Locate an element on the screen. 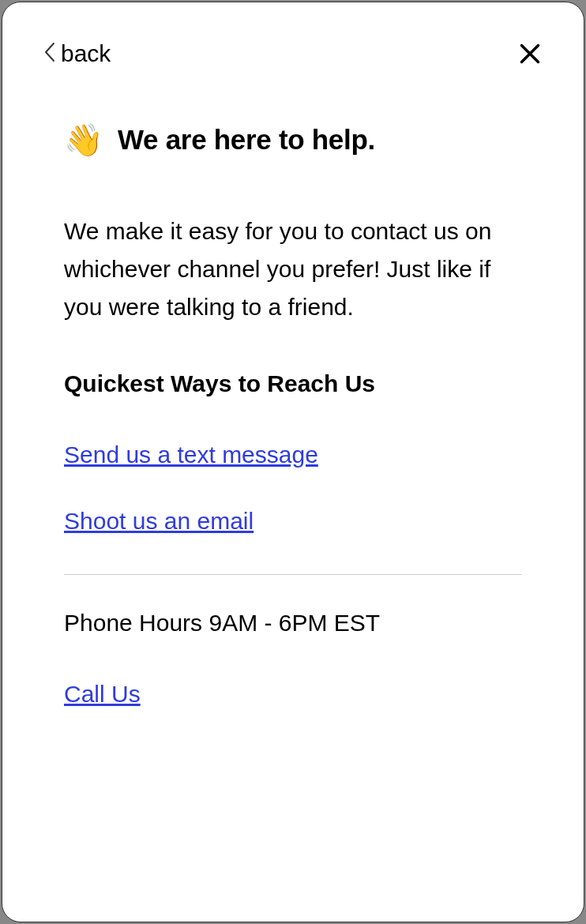 The height and width of the screenshot is (924, 586). close-button is located at coordinates (530, 54).